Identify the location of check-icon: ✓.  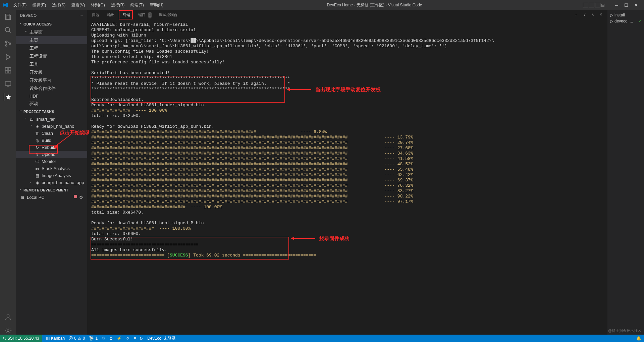
(640, 21).